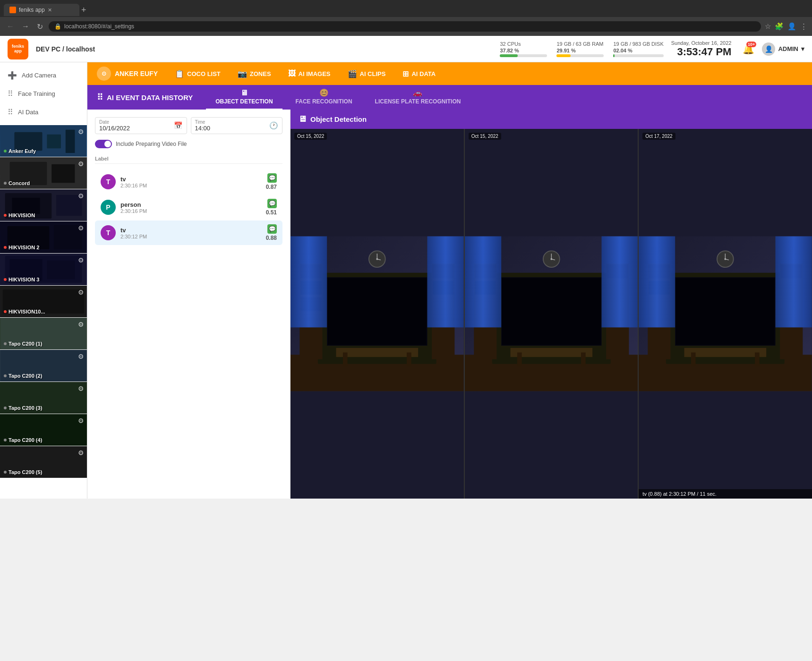  I want to click on score-indicator-0: 💬, so click(272, 178).